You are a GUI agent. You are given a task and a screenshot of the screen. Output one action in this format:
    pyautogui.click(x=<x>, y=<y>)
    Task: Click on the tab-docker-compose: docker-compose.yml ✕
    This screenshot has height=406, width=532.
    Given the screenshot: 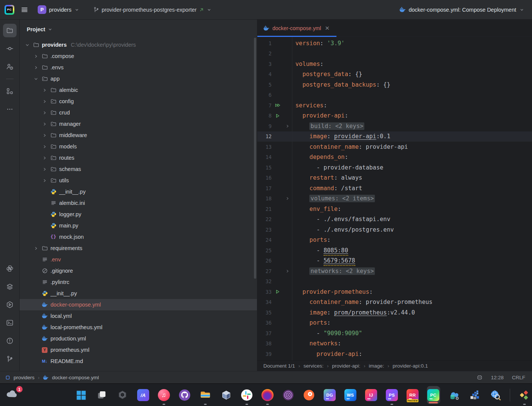 What is the action you would take?
    pyautogui.click(x=297, y=28)
    